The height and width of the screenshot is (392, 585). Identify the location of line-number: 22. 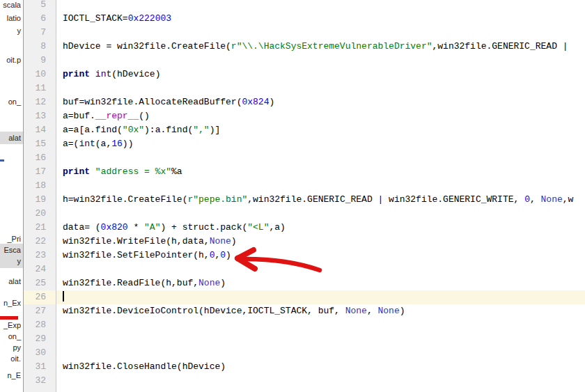
(40, 242).